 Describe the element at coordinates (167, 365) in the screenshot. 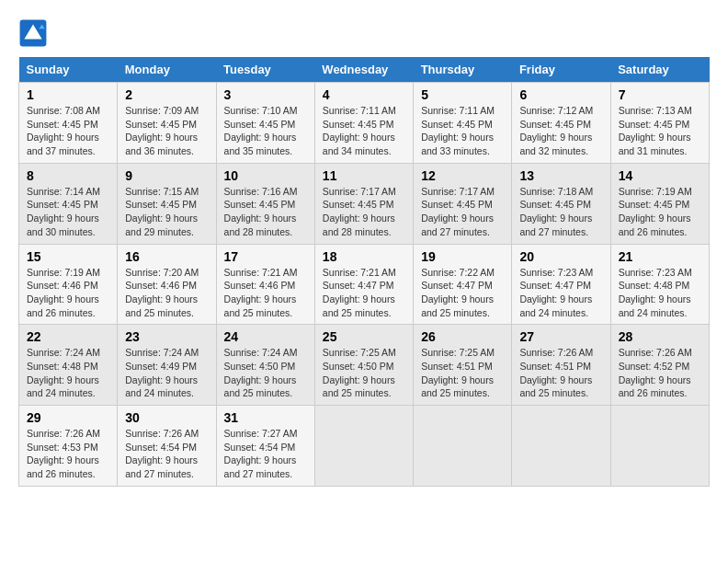

I see `calendar-cell: 23Sunrise: 7:24 AMSunset: 4:49 PMDayligh…` at that location.